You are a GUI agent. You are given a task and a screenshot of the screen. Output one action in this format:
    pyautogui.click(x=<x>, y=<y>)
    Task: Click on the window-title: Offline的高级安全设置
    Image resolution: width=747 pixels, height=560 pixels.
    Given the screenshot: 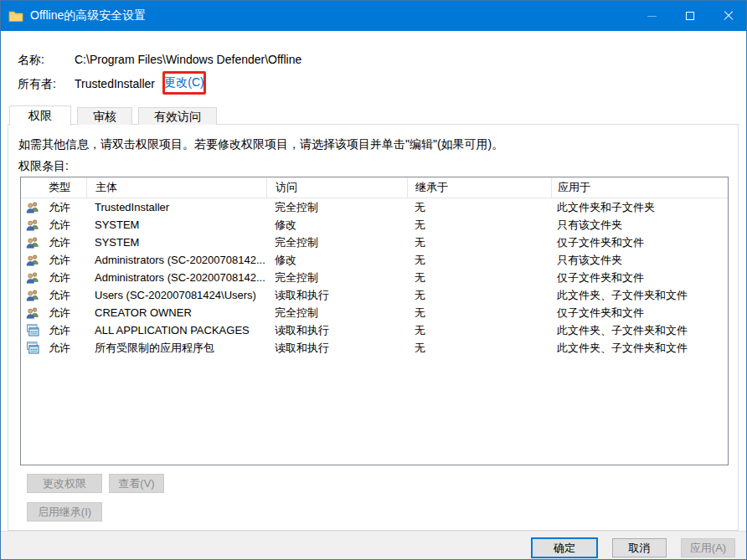 What is the action you would take?
    pyautogui.click(x=332, y=16)
    